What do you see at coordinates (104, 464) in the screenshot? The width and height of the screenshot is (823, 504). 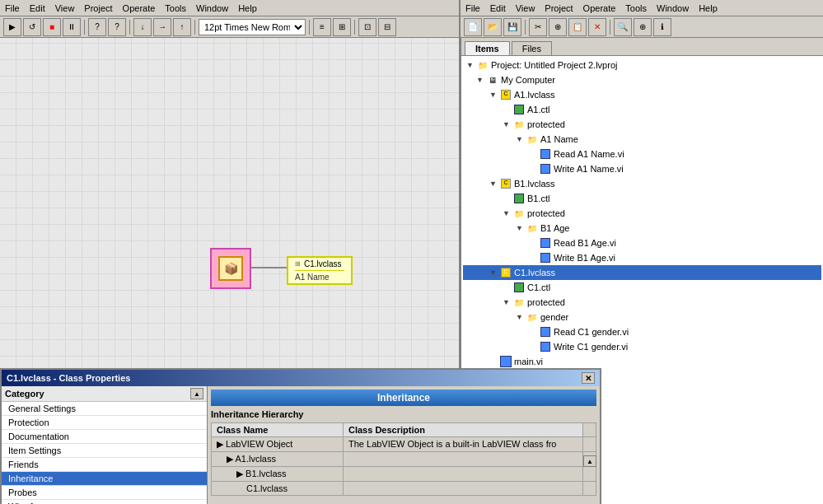 I see `sidebar-item-friends: Friends` at bounding box center [104, 464].